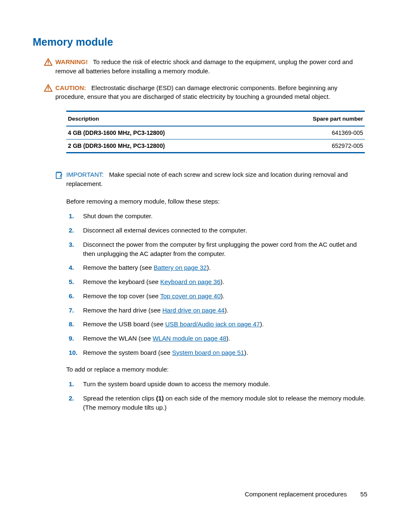 The image size is (400, 532). What do you see at coordinates (207, 179) in the screenshot?
I see `important-text: Make special note of each screw and scre…` at bounding box center [207, 179].